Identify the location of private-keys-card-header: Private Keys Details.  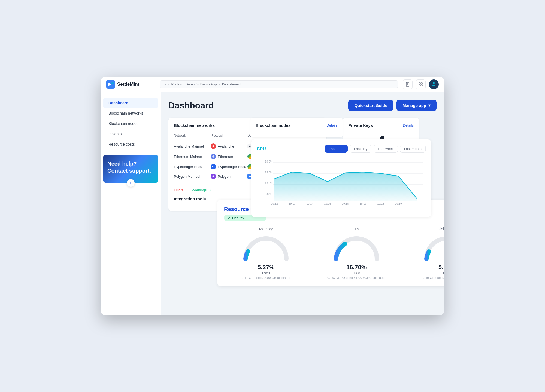
(381, 125).